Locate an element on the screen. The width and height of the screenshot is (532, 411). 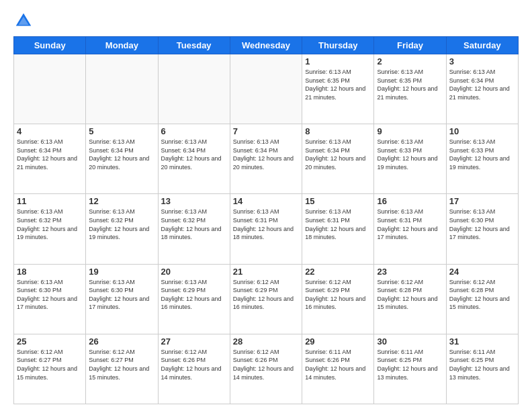
day-info: Sunrise: 6:12 AM Sunset: 6:28 PM Dayligh… is located at coordinates (482, 295).